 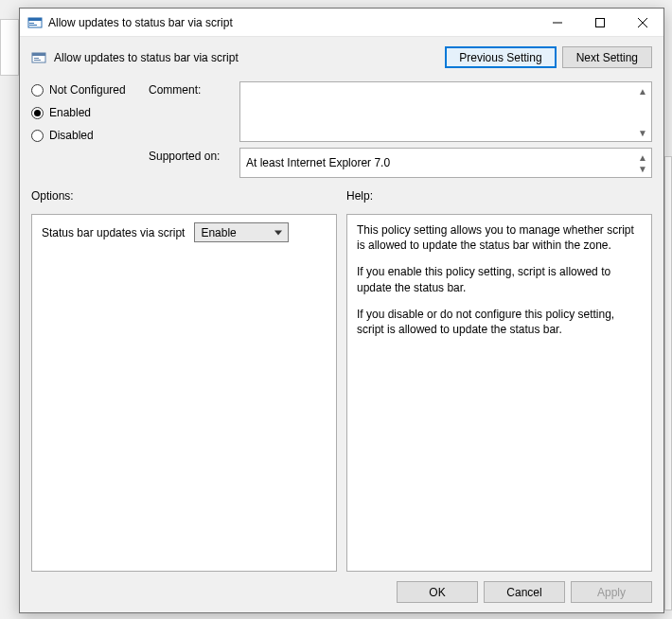 What do you see at coordinates (500, 238) in the screenshot?
I see `help-paragraph: This policy setting allows you to manage…` at bounding box center [500, 238].